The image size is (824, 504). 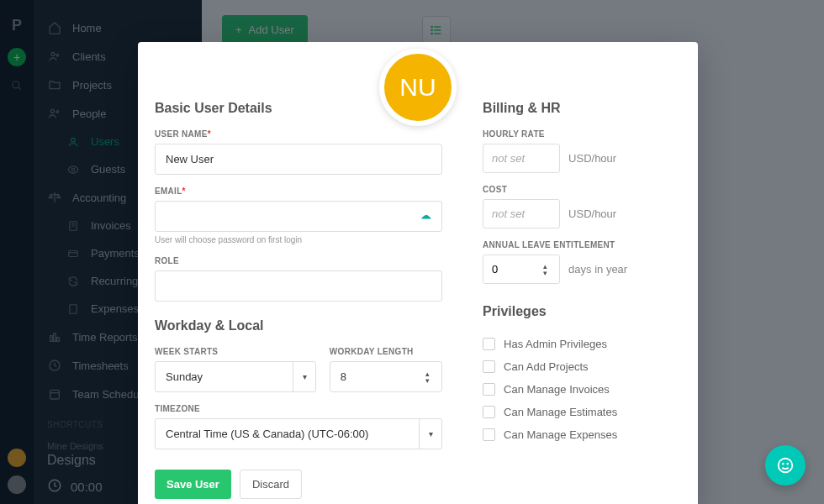 What do you see at coordinates (271, 484) in the screenshot?
I see `discard-button: Discard` at bounding box center [271, 484].